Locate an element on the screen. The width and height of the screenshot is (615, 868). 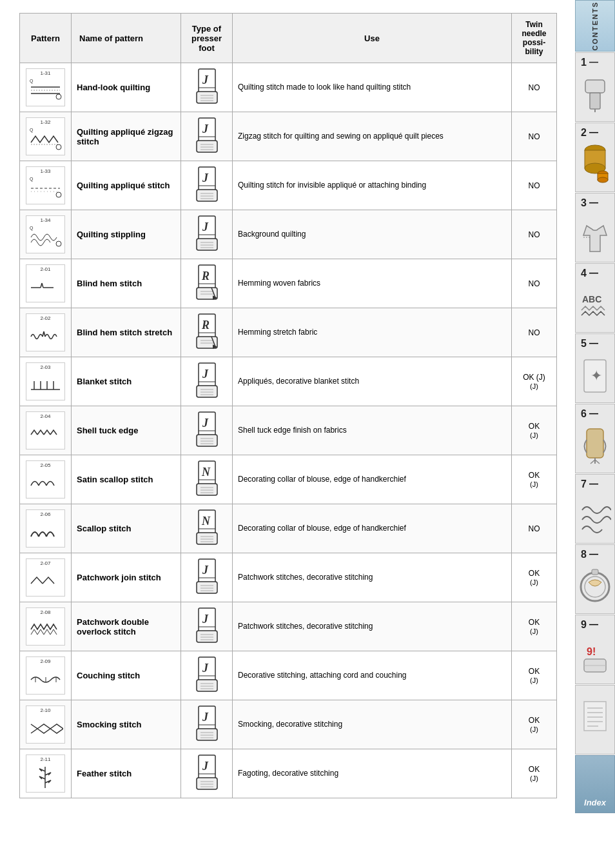
tab-1-visual is located at coordinates (595, 93).